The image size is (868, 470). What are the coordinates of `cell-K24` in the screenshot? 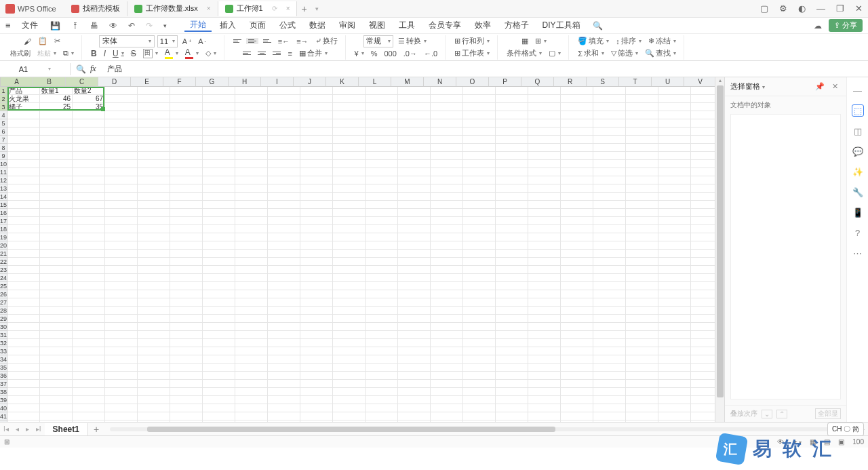 It's located at (349, 278).